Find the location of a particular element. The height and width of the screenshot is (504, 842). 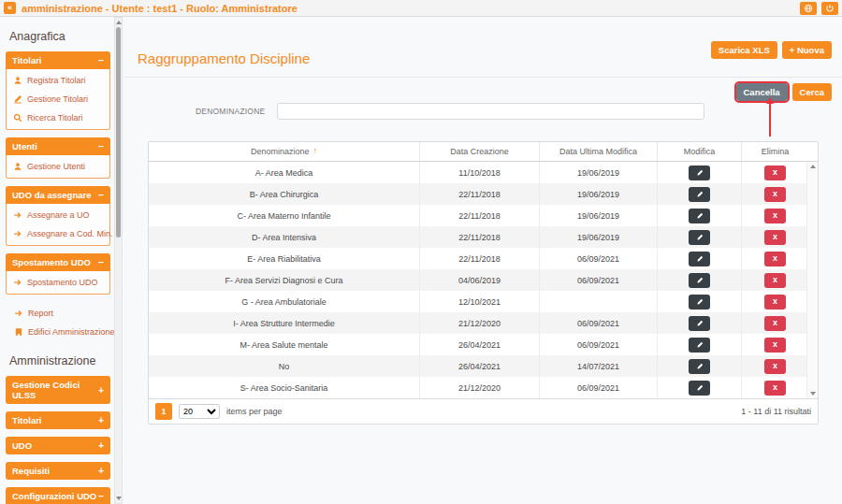

section-label: Titolari is located at coordinates (27, 60).